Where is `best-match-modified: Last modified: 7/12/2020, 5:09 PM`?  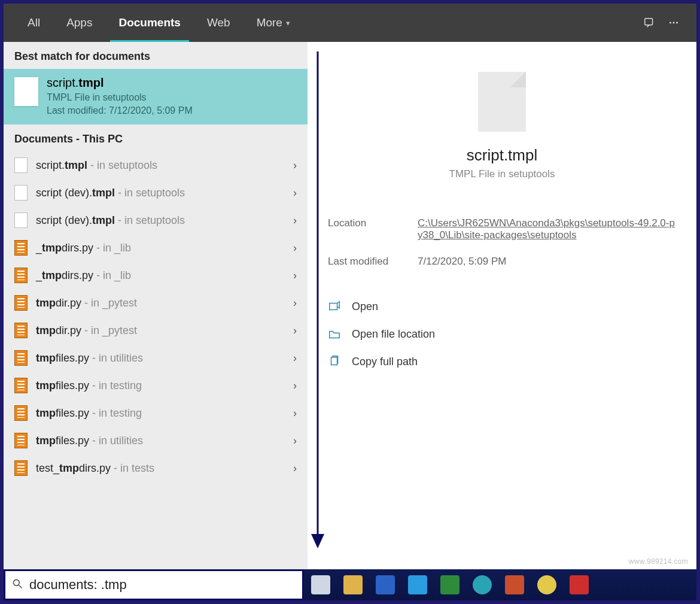
best-match-modified: Last modified: 7/12/2020, 5:09 PM is located at coordinates (120, 111).